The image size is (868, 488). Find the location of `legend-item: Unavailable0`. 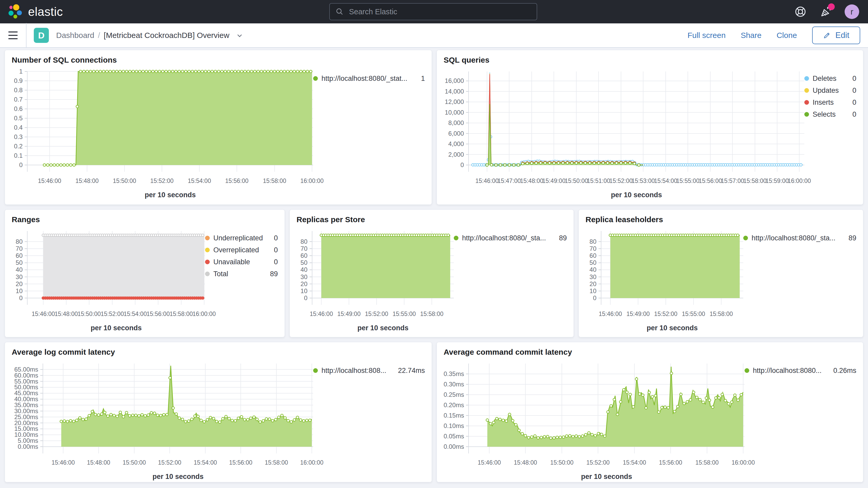

legend-item: Unavailable0 is located at coordinates (241, 262).